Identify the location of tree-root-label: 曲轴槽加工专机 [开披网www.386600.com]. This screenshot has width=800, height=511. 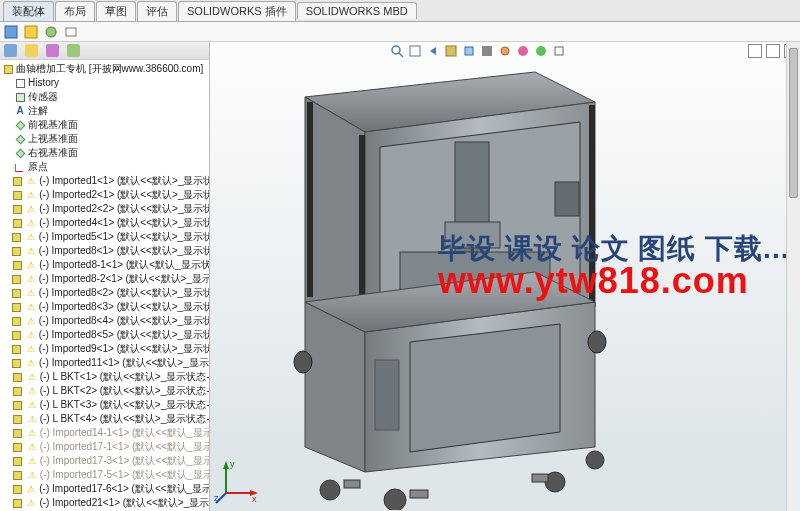
(110, 69).